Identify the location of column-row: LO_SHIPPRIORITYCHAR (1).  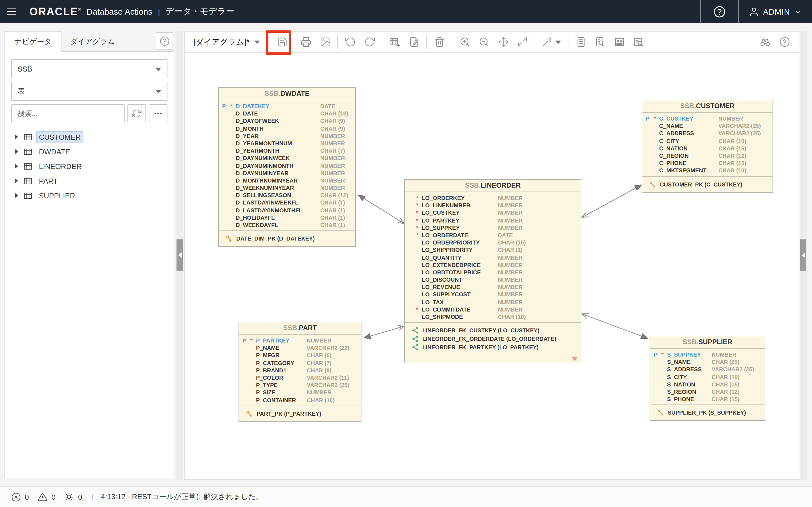
(493, 250).